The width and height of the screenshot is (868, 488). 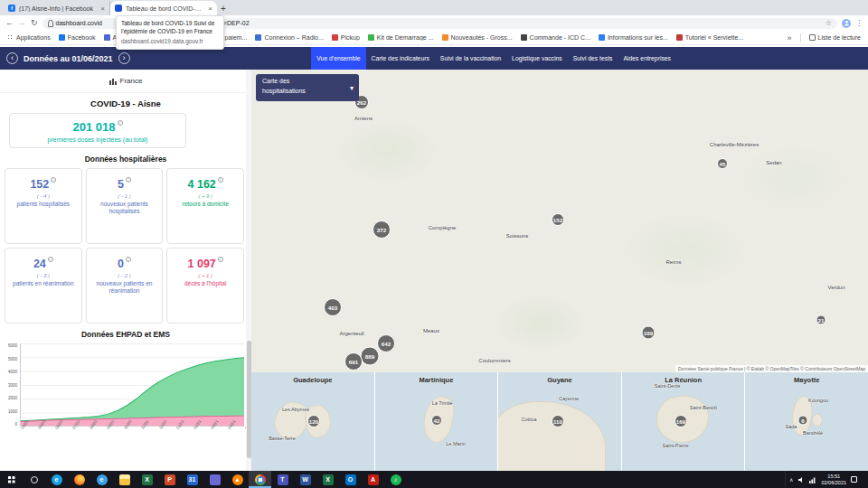 I want to click on bookmark-favicon-icon, so click(x=61, y=38).